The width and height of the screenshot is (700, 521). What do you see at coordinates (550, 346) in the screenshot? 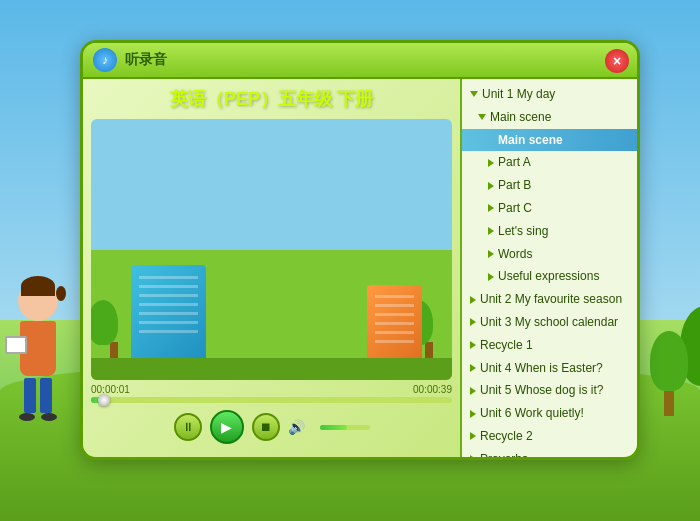
I see `tree-item-recycle1: Recycle 1` at bounding box center [550, 346].